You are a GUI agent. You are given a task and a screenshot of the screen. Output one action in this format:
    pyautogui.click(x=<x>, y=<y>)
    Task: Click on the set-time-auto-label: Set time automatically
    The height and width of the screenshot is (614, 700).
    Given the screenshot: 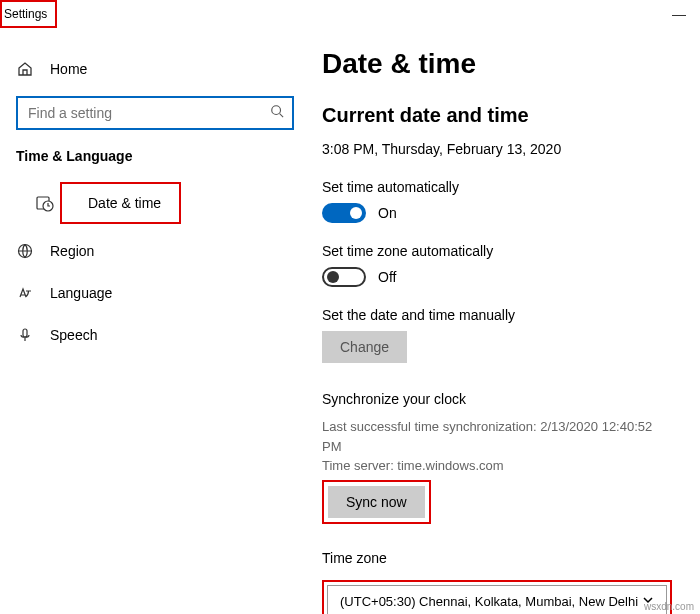 What is the action you would take?
    pyautogui.click(x=496, y=187)
    